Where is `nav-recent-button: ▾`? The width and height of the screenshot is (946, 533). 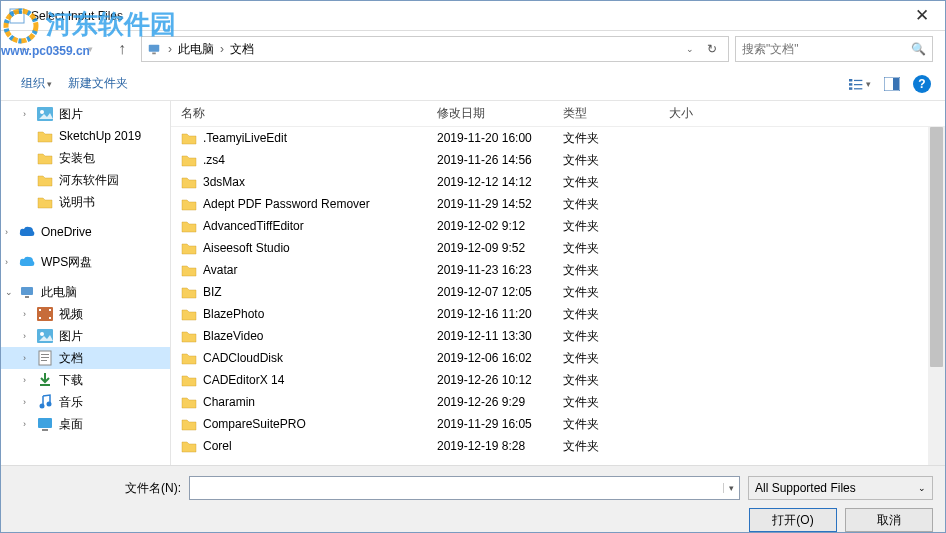
nav-recent-button: ▾ is located at coordinates (90, 49).